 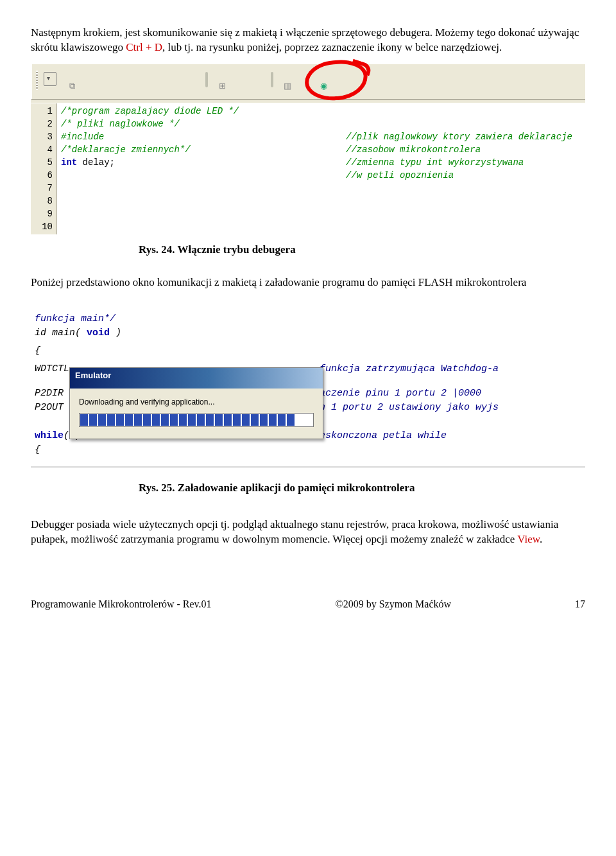 I want to click on code-editor: 12345678910 /*program zapalajacy diode L…, so click(x=308, y=169).